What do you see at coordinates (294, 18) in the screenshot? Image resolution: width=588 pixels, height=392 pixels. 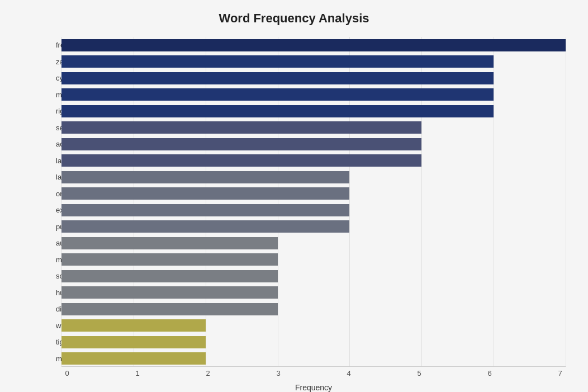 I see `chart-title: Word Frequency Analysis` at bounding box center [294, 18].